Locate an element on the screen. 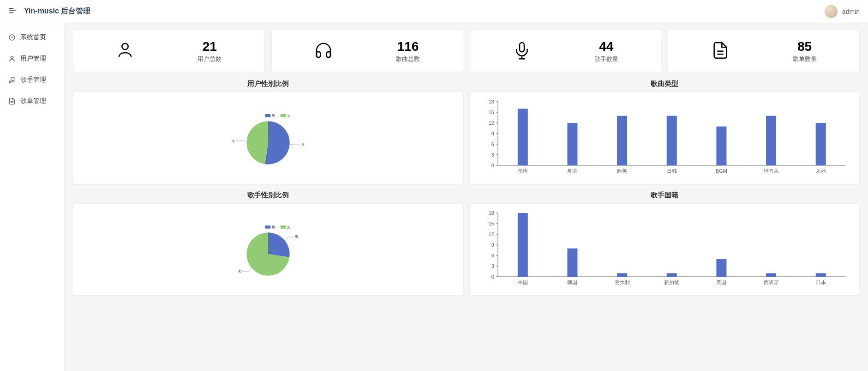 The image size is (868, 371). stat-card-songs: 116 歌曲总数 is located at coordinates (367, 51).